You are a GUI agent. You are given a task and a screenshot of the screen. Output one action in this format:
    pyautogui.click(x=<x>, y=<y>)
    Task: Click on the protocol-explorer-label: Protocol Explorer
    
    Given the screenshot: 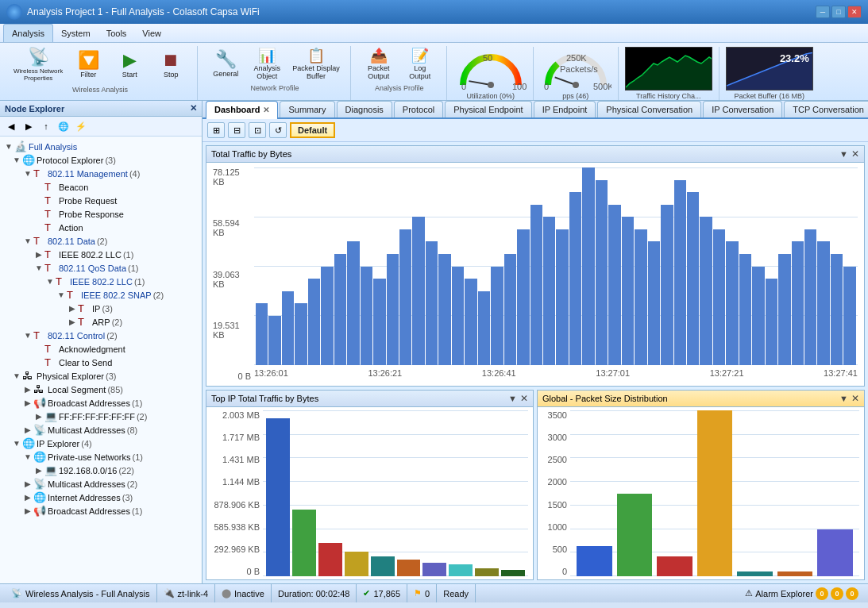 What is the action you would take?
    pyautogui.click(x=70, y=160)
    